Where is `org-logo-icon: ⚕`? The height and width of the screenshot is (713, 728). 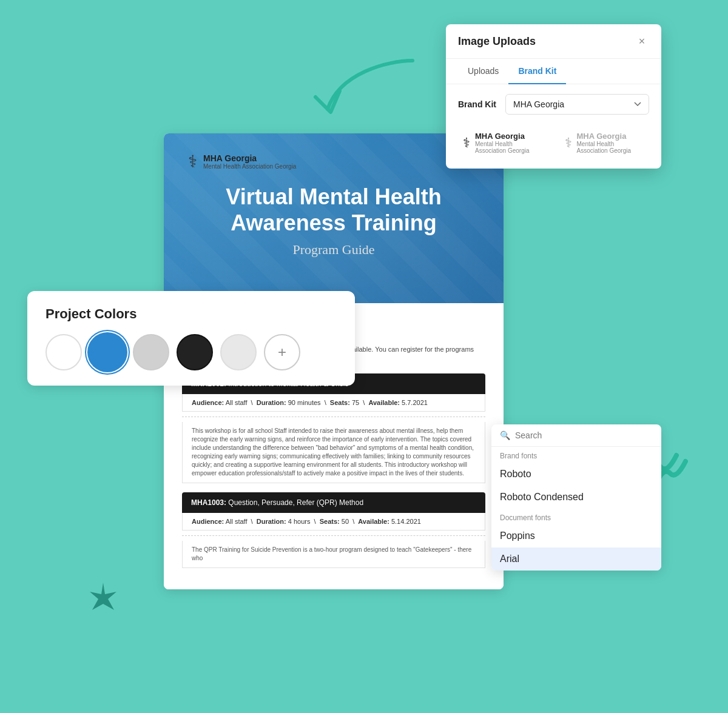 org-logo-icon: ⚕ is located at coordinates (193, 161).